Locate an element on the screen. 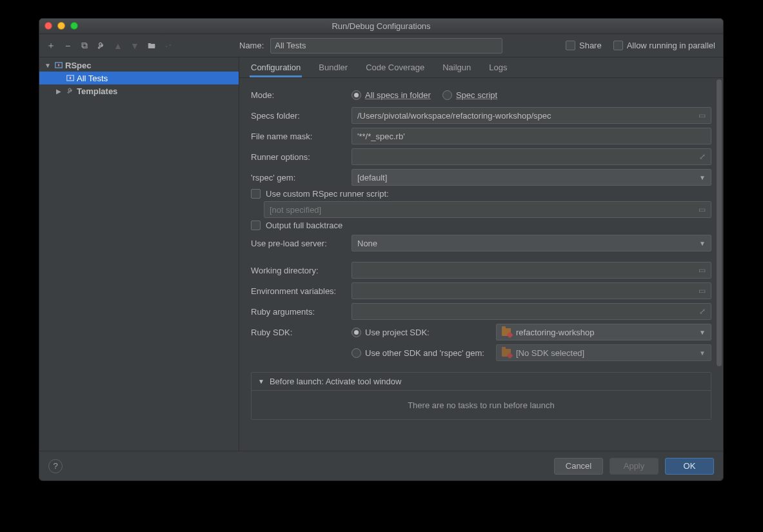  parallel-checkbox-row: Allow running in parallel is located at coordinates (664, 45).